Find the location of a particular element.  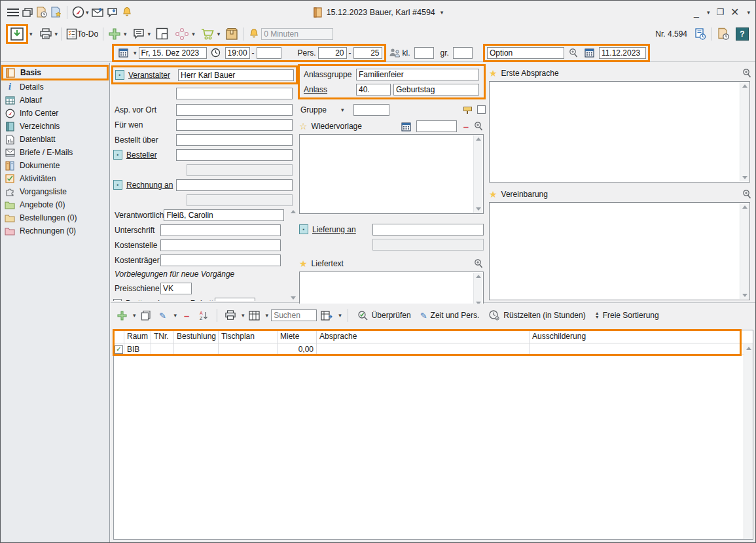

erste-absprache-textarea is located at coordinates (619, 132).